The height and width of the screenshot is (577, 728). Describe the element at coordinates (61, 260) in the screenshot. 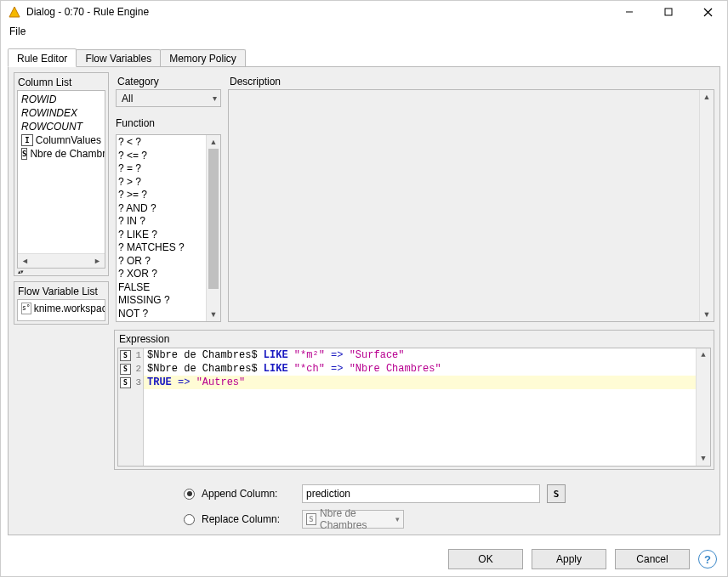

I see `column-list-hscroll: ◄ ►` at that location.